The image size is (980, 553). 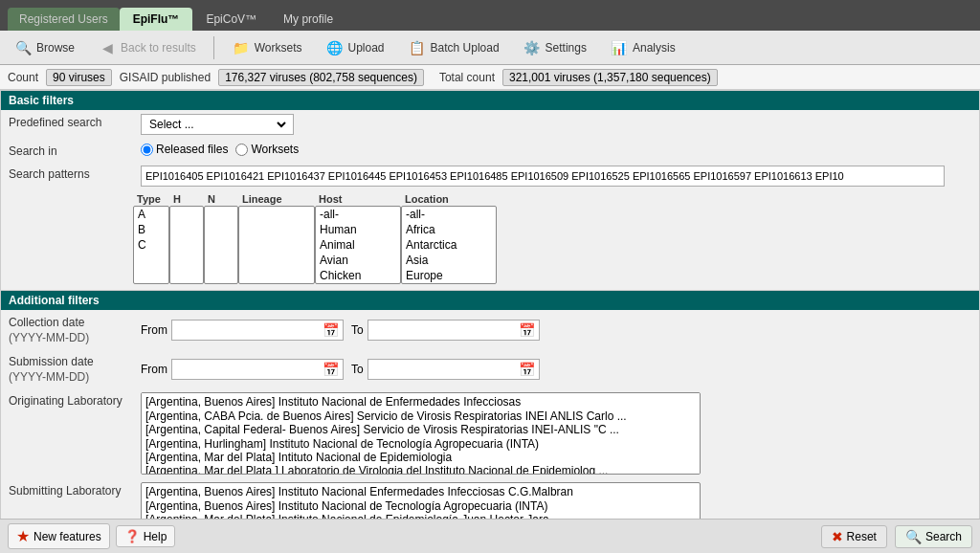 What do you see at coordinates (217, 124) in the screenshot?
I see `predefined-search-select: Select ...` at bounding box center [217, 124].